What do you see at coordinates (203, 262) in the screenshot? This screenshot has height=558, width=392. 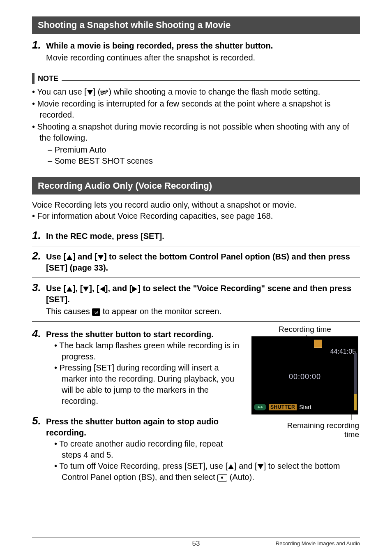 I see `step-title: Use [] and [] to select the bottom Contr…` at bounding box center [203, 262].